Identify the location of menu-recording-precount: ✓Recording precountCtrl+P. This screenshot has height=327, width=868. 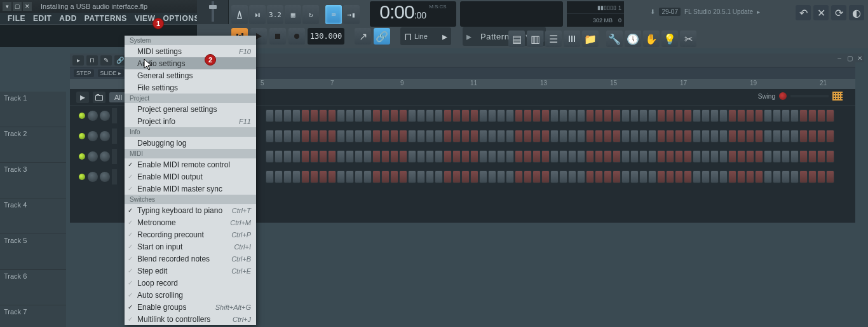
(191, 234).